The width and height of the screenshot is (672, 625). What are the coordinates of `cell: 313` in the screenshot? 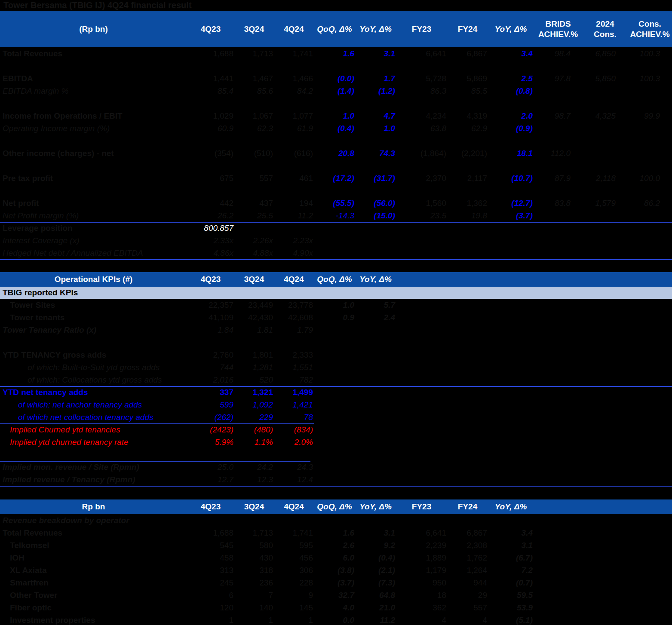 It's located at (211, 570).